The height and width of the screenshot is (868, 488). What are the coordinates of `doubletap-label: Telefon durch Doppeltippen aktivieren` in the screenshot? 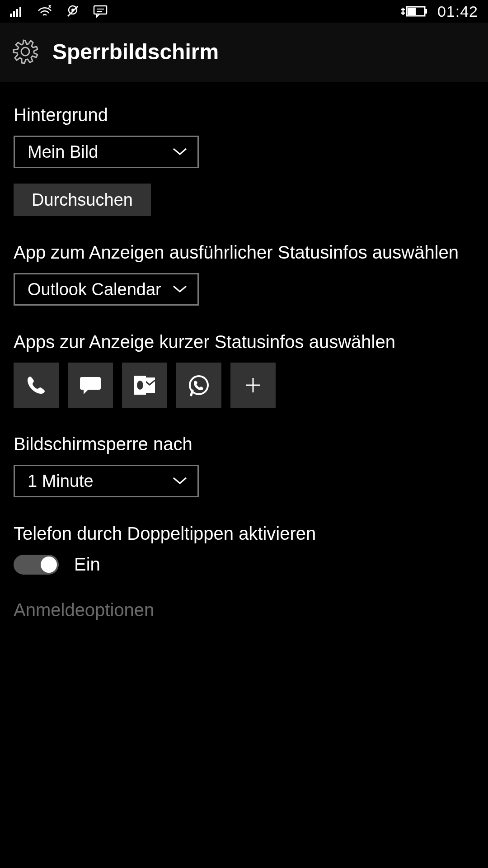 It's located at (244, 533).